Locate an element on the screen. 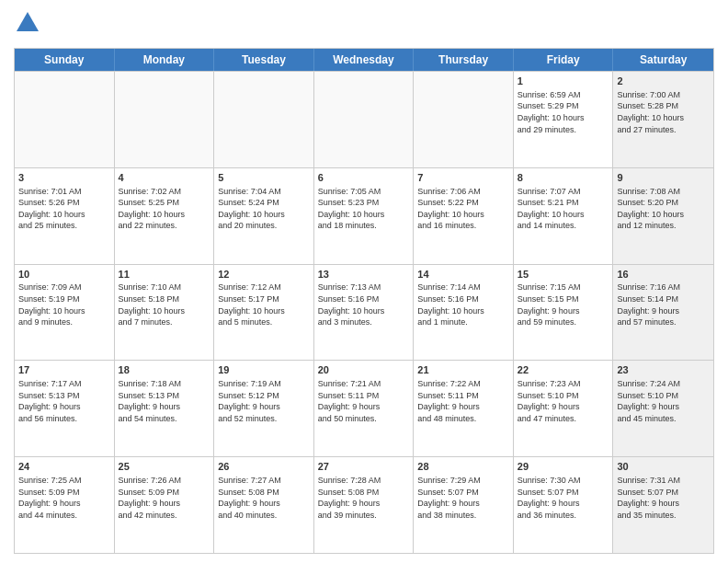 The image size is (728, 563). cell-text-line: Sunset: 5:17 PM is located at coordinates (264, 300).